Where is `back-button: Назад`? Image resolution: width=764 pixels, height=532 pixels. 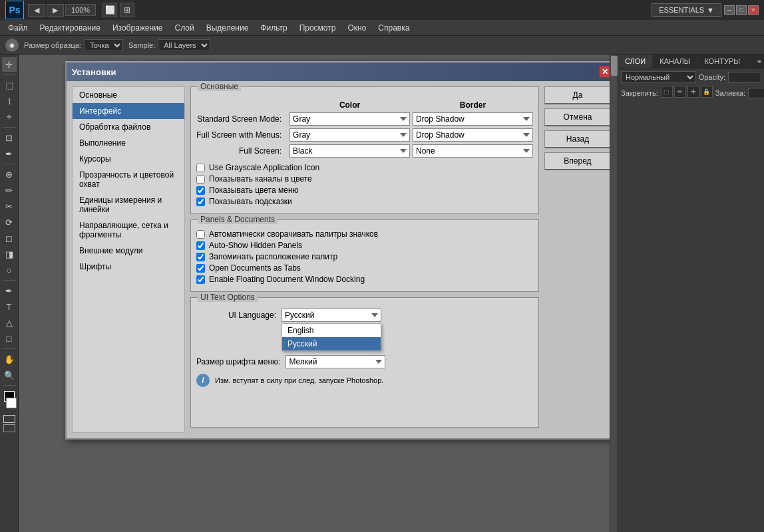 back-button: Назад is located at coordinates (578, 140).